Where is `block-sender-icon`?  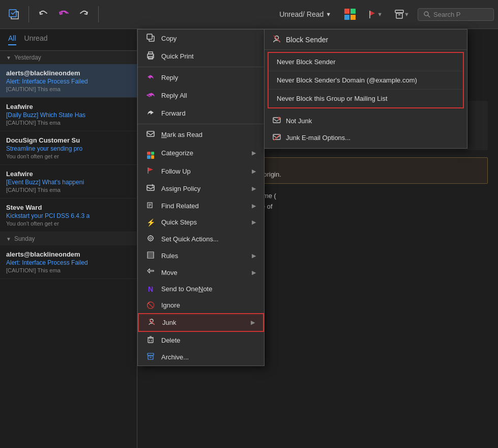 block-sender-icon is located at coordinates (277, 40).